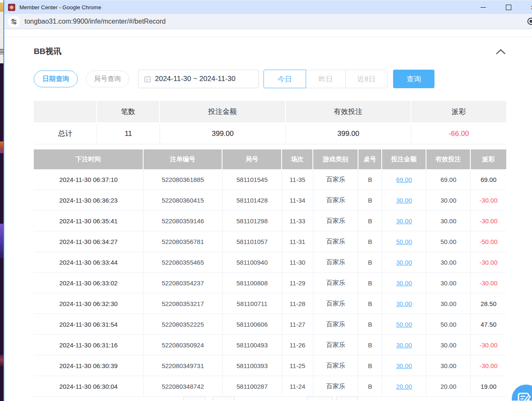 This screenshot has height=401, width=532. I want to click on summary-valid-bet-value: 399.00, so click(349, 134).